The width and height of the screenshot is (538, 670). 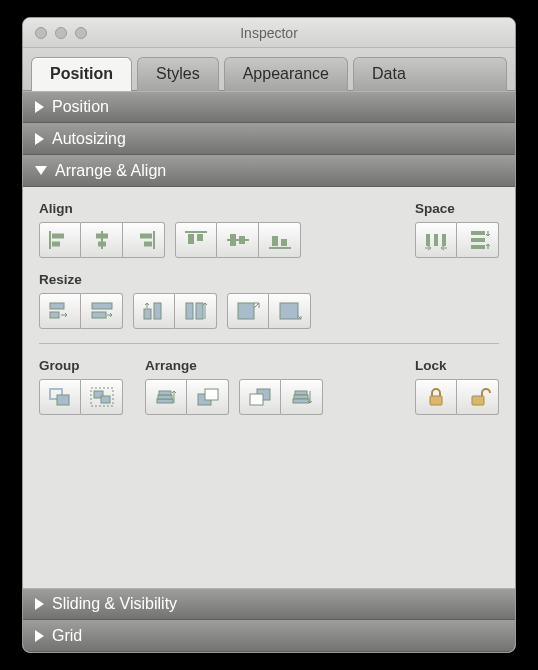 I want to click on section-label: Grid, so click(x=67, y=636).